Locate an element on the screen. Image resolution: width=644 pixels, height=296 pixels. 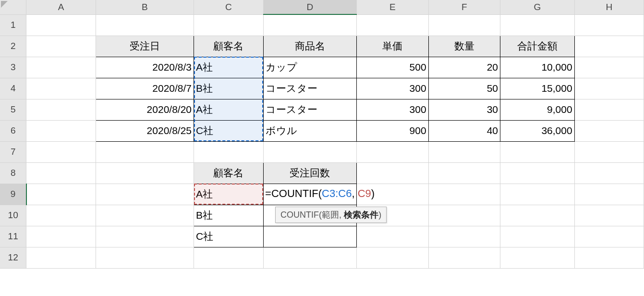
col-header-F: F is located at coordinates (464, 7).